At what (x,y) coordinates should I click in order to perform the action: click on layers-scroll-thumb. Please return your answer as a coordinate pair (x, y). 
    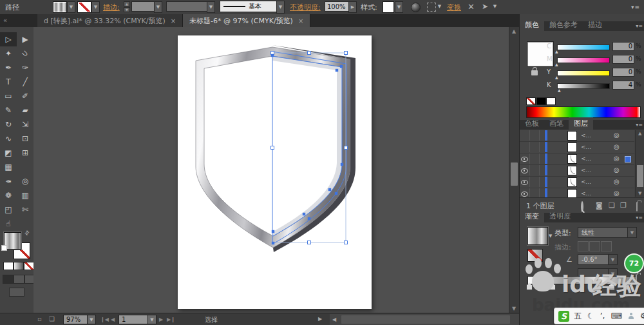
    Looking at the image, I should click on (640, 176).